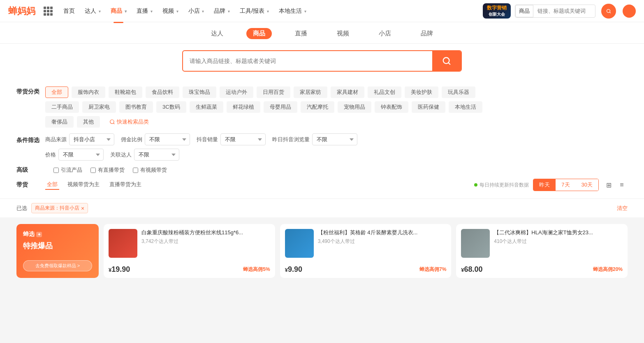 Image resolution: width=644 pixels, height=343 pixels. Describe the element at coordinates (558, 233) in the screenshot. I see `product-title-2: 【二代冰爽棉】HLA海澜之家T恤男女23...` at that location.